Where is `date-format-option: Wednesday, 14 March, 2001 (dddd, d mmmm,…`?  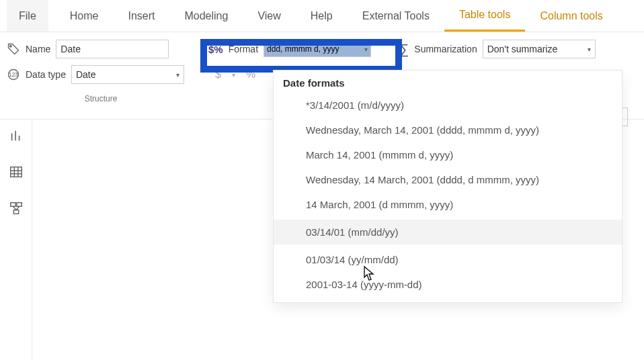
date-format-option: Wednesday, 14 March, 2001 (dddd, d mmmm,… is located at coordinates (448, 180).